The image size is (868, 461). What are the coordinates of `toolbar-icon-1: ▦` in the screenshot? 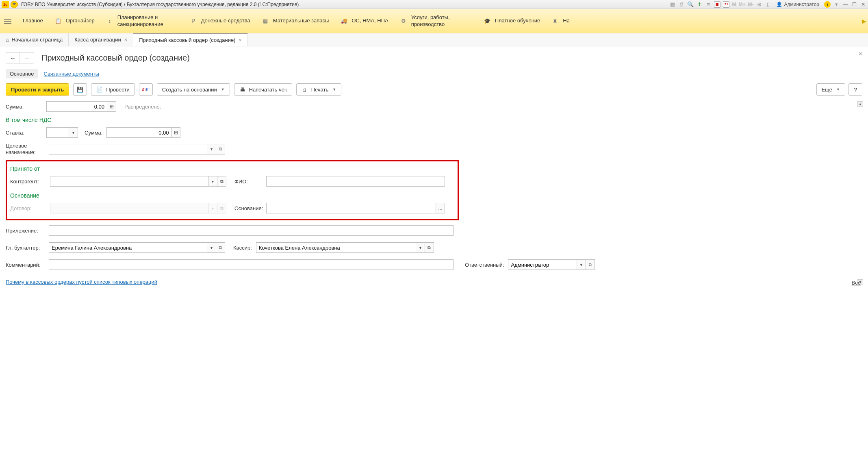 It's located at (673, 4).